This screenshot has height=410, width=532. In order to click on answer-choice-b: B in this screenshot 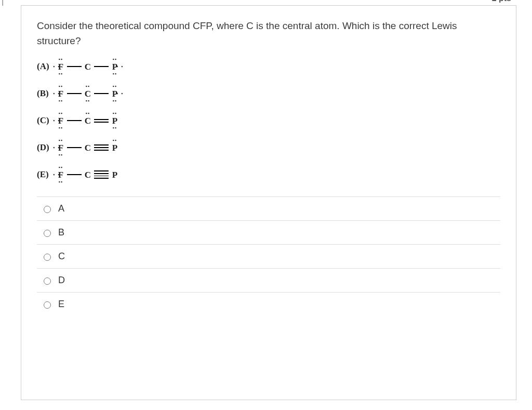, I will do `click(269, 233)`.